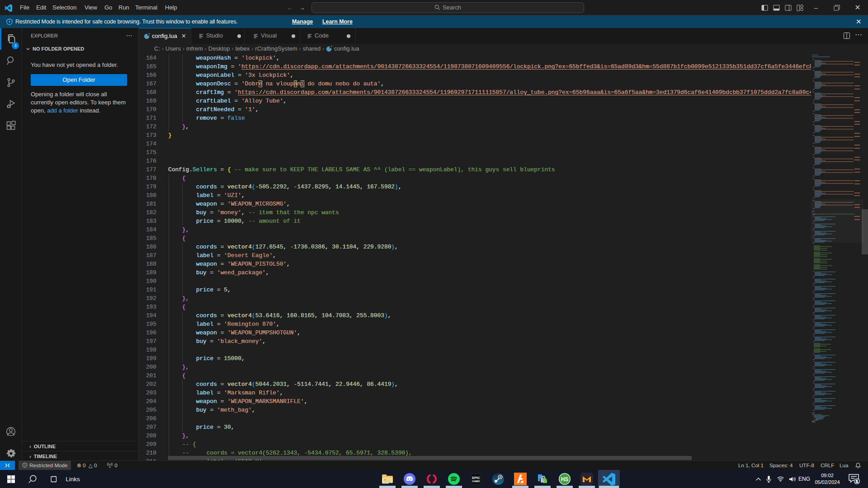 This screenshot has width=868, height=488. Describe the element at coordinates (565, 479) in the screenshot. I see `svg-text: HS` at that location.